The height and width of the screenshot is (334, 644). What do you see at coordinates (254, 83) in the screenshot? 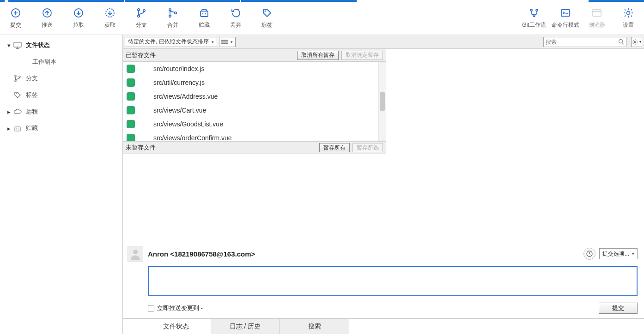
I see `file-item: src/util/currency.js` at bounding box center [254, 83].